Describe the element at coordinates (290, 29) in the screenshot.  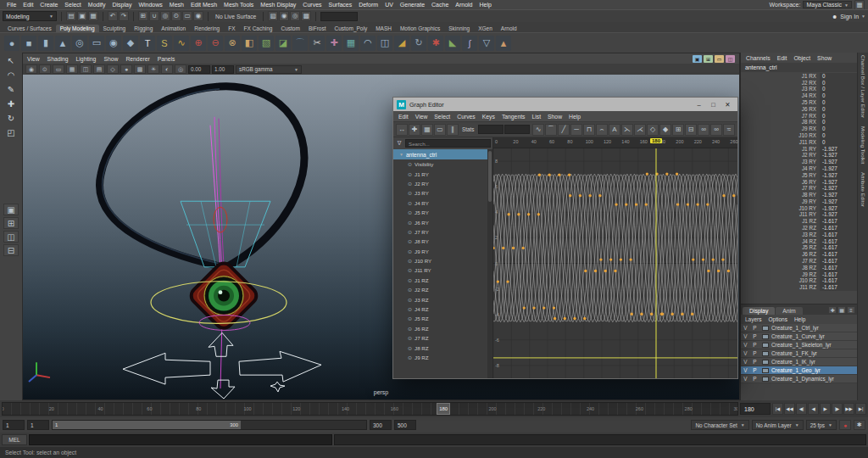
I see `shelf-tab: Custom` at that location.